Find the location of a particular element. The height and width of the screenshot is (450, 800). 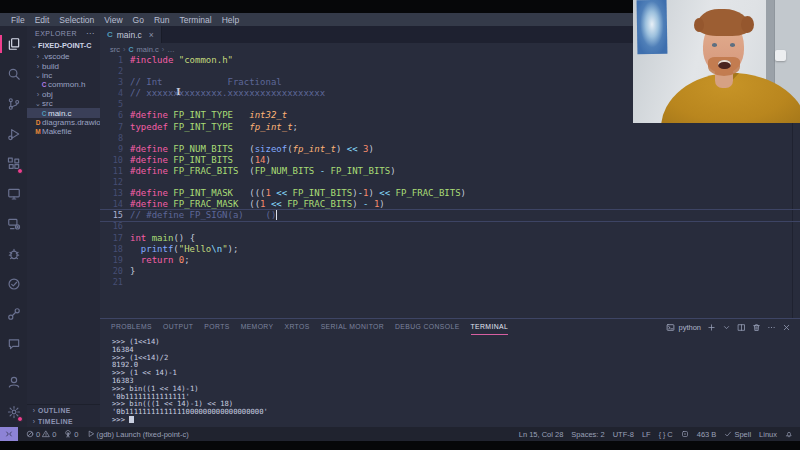

status-bar-right: Ln 15, Col 28Spaces: 2UTF-8LF{ }C463 BSp… is located at coordinates (658, 434).